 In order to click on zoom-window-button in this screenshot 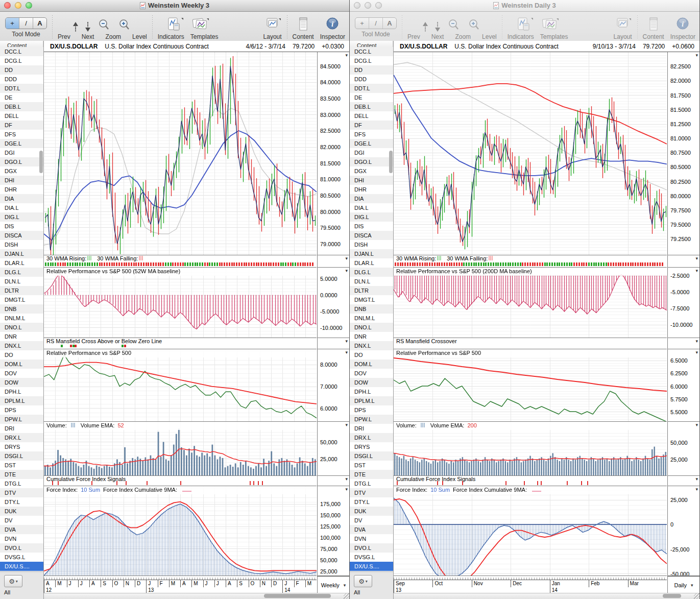, I will do `click(29, 5)`.